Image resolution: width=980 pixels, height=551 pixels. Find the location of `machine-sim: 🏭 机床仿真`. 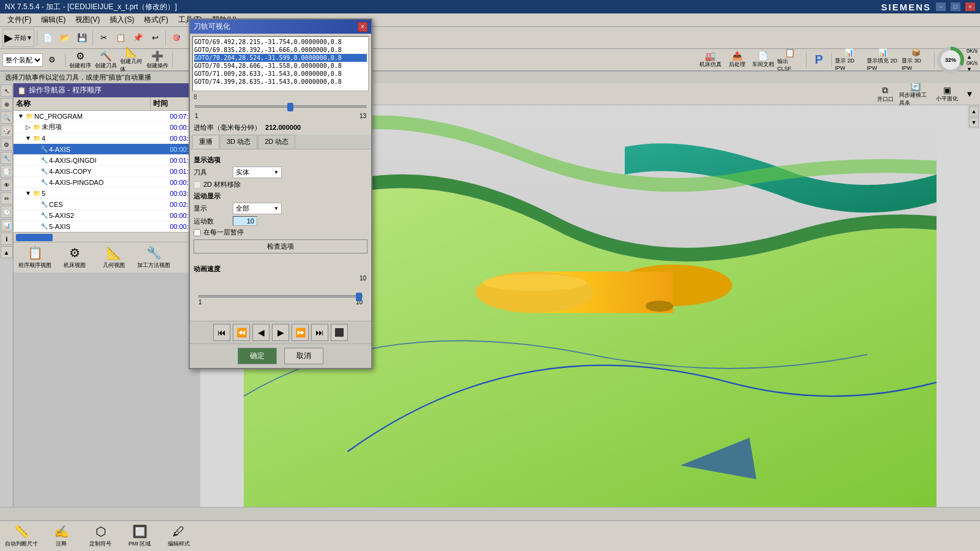

machine-sim: 🏭 机床仿真 is located at coordinates (710, 60).